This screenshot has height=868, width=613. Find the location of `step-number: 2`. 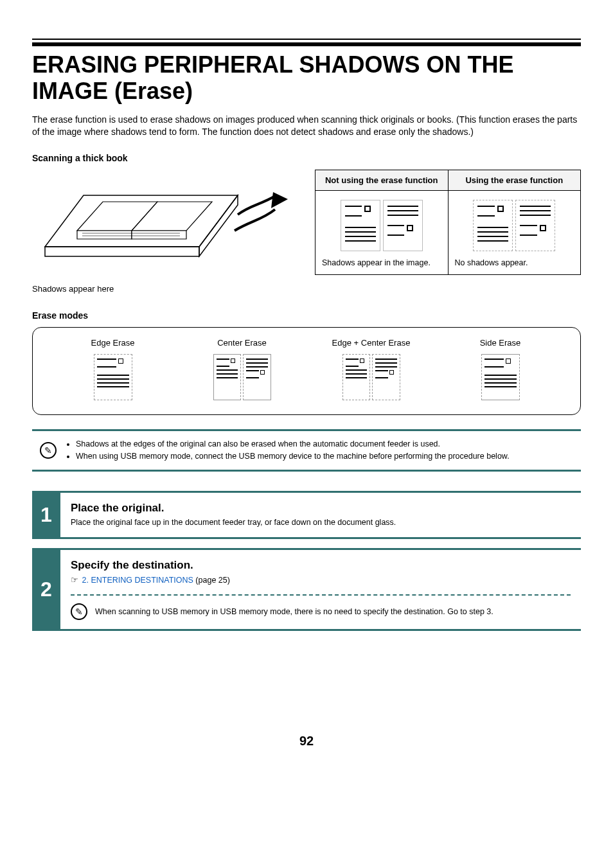

step-number: 2 is located at coordinates (46, 590).